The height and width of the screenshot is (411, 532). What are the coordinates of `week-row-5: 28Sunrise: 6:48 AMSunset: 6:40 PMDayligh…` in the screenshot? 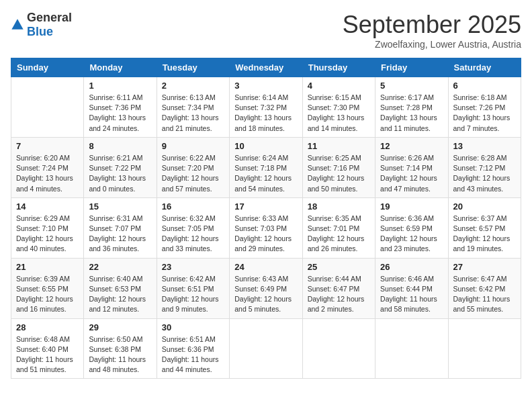 It's located at (266, 349).